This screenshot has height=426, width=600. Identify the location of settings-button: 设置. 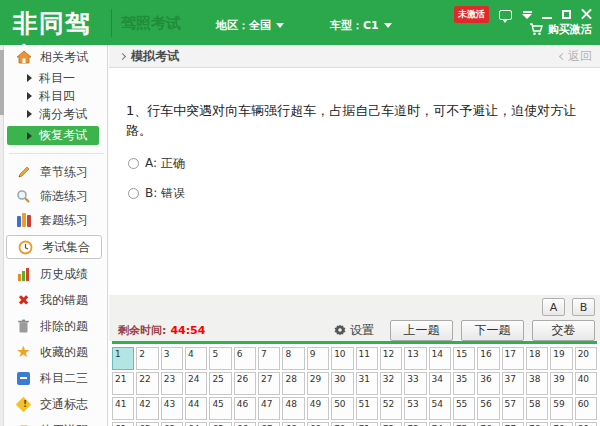
(354, 330).